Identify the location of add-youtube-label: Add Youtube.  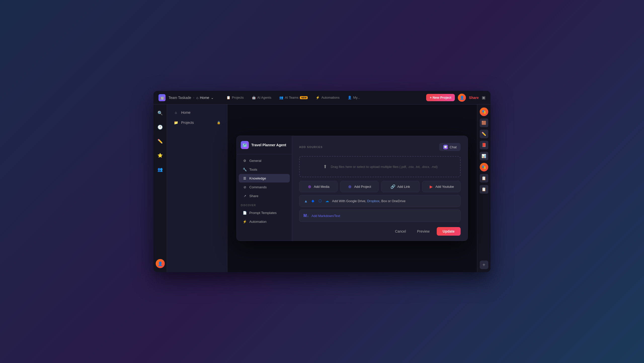
(445, 187).